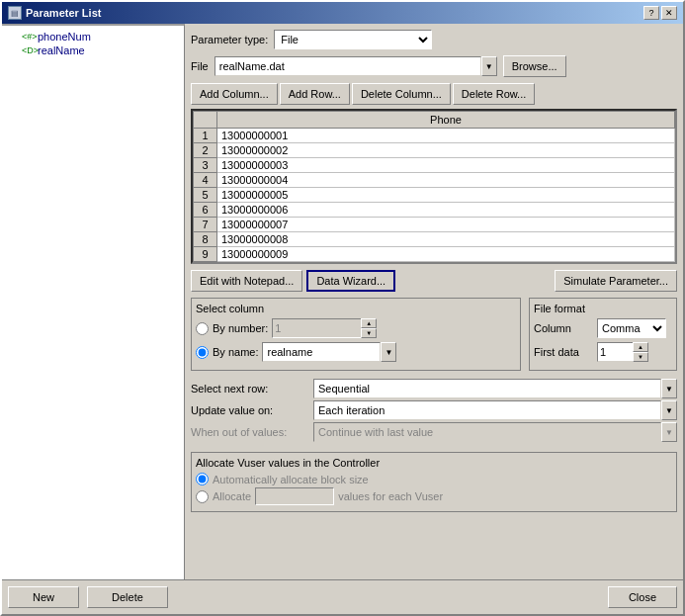  Describe the element at coordinates (669, 389) in the screenshot. I see `select-next-row-arrow: ▼` at that location.